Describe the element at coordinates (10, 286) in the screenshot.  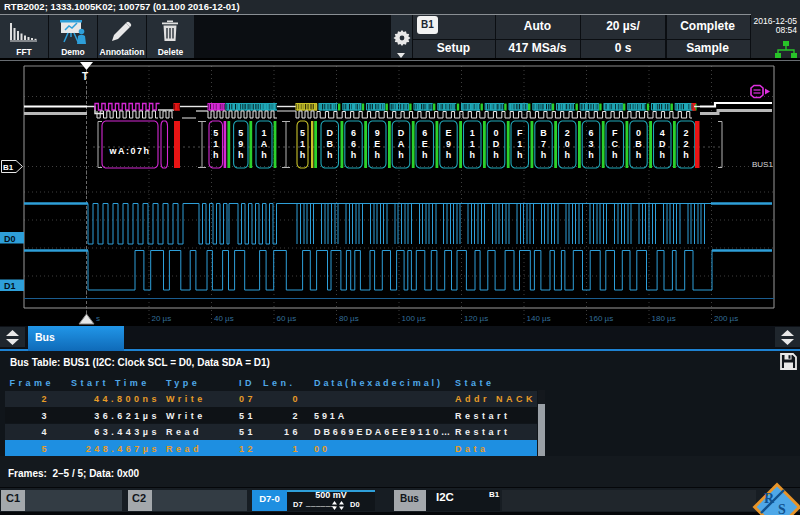
I see `svg-text: D1` at that location.